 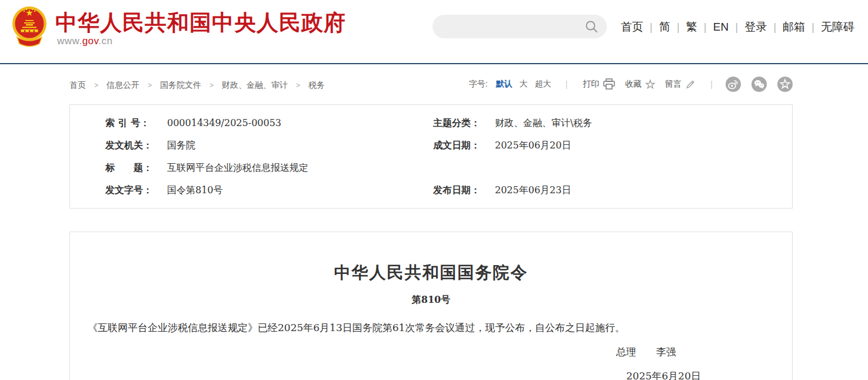 What do you see at coordinates (700, 27) in the screenshot?
I see `nav-traditional: 繁` at bounding box center [700, 27].